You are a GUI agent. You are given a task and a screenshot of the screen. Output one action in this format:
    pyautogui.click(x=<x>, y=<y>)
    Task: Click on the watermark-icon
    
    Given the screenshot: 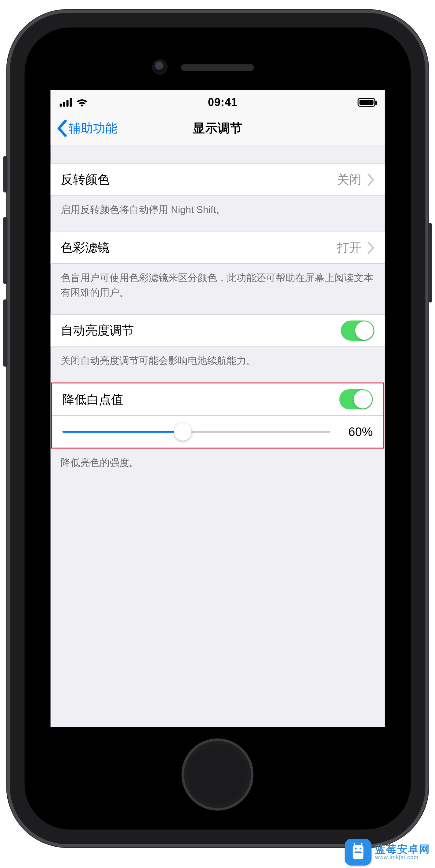 What is the action you would take?
    pyautogui.click(x=358, y=852)
    